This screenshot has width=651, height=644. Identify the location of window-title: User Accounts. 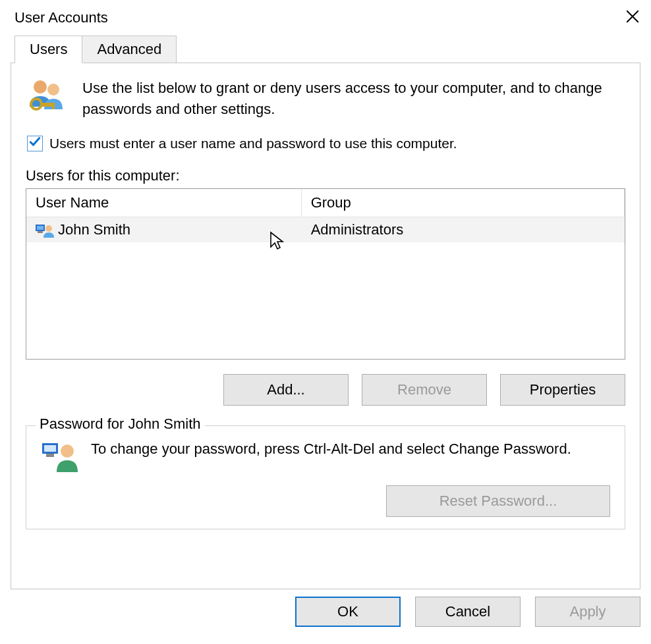
(61, 18).